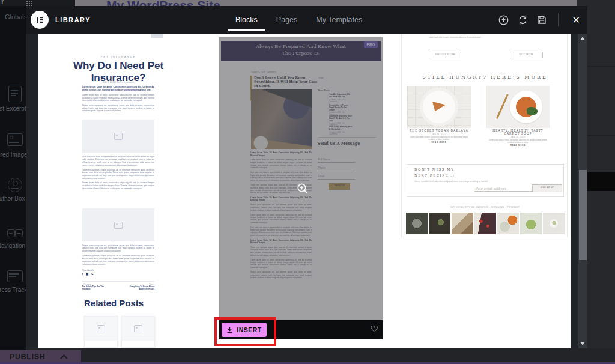 Image resolution: width=615 pixels, height=364 pixels. What do you see at coordinates (87, 274) in the screenshot?
I see `instagram-icon: ▣` at bounding box center [87, 274].